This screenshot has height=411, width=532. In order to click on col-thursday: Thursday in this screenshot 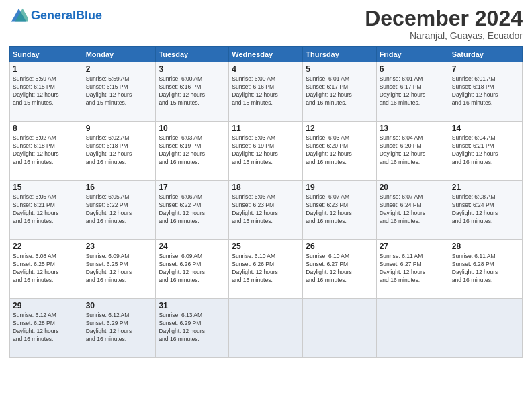, I will do `click(340, 55)`.